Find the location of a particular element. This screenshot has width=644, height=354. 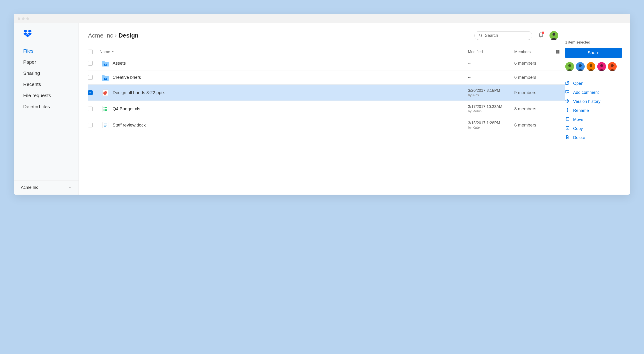

folder-shared-icon is located at coordinates (106, 78).